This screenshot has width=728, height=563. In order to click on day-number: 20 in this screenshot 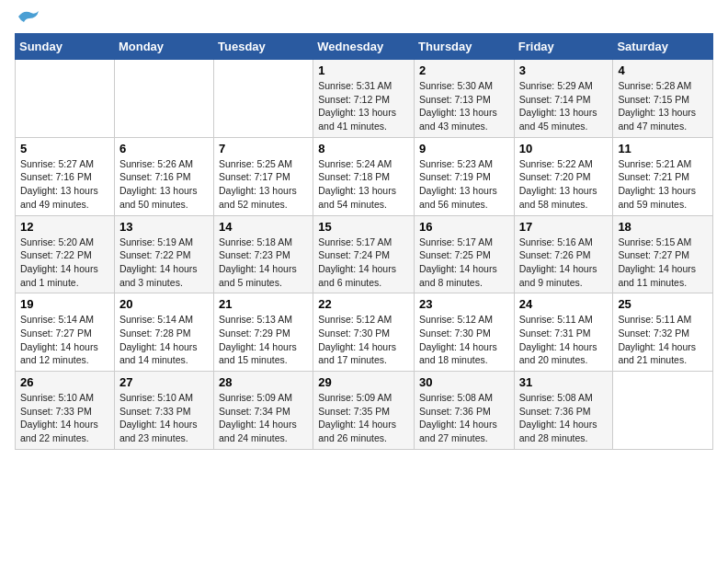, I will do `click(164, 304)`.